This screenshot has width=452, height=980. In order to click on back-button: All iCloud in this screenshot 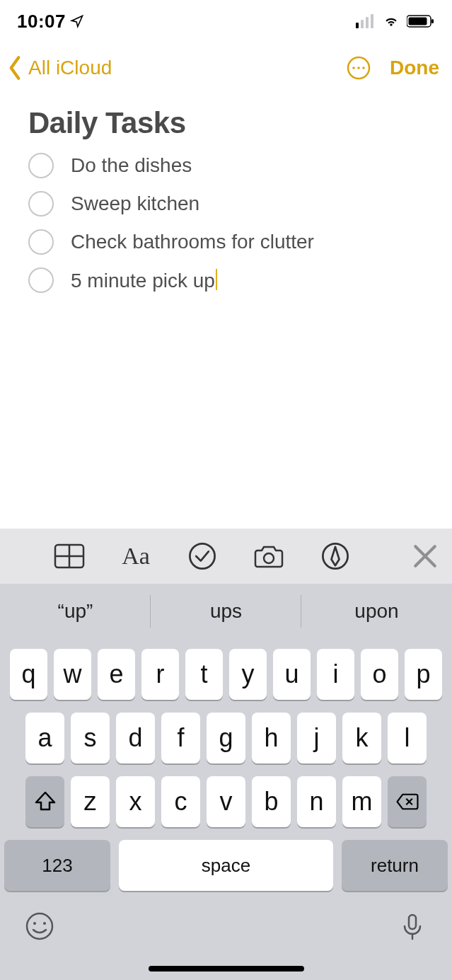, I will do `click(58, 68)`.